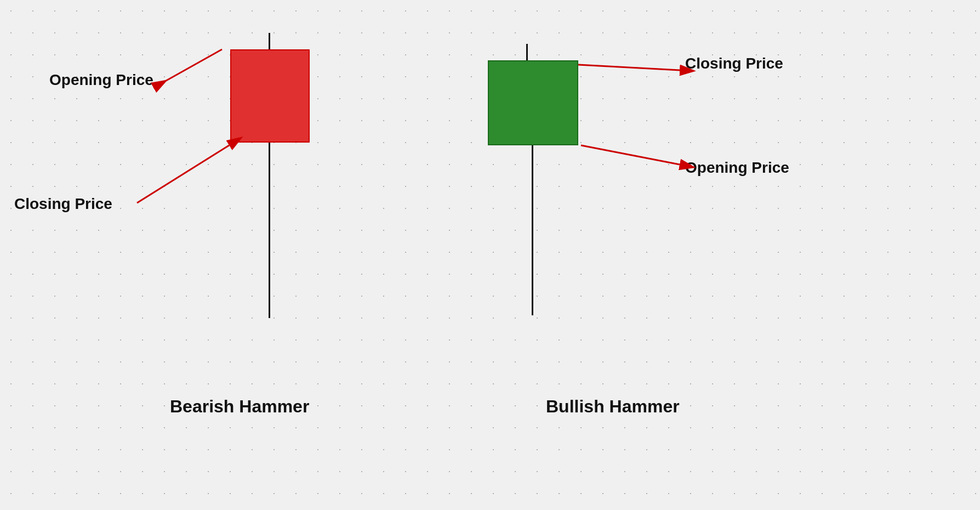 The height and width of the screenshot is (510, 980). I want to click on bullish-opening-price-label: Opening Price, so click(737, 168).